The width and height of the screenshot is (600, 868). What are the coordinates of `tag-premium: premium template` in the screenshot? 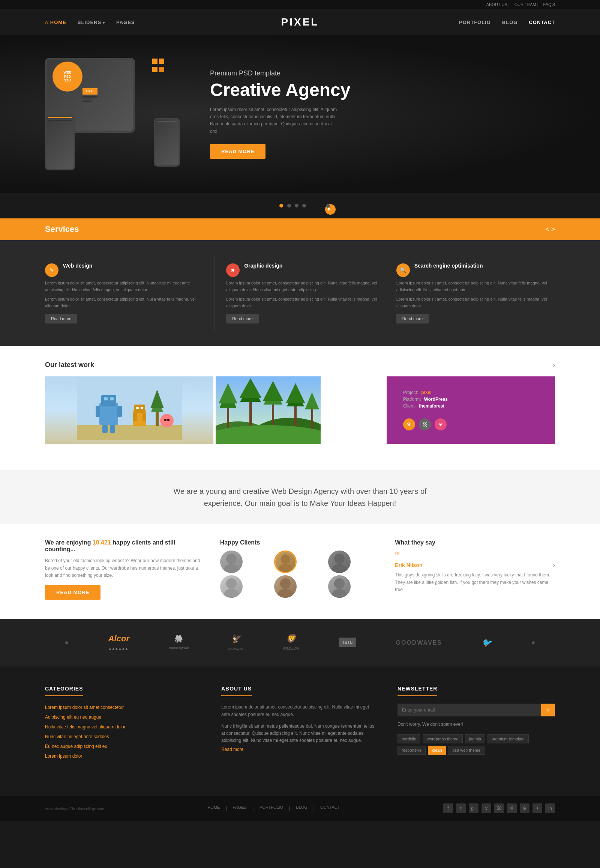 It's located at (508, 739).